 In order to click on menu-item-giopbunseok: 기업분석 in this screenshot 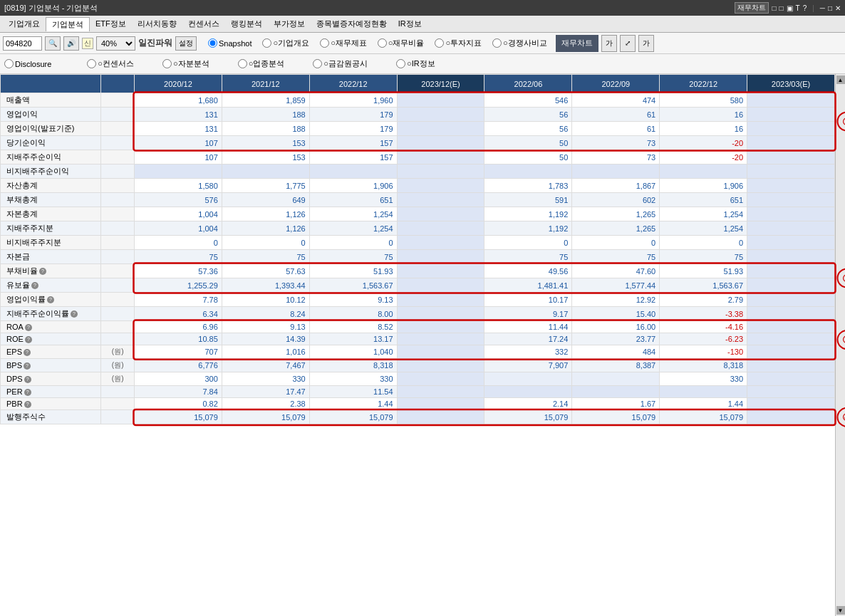, I will do `click(68, 24)`.